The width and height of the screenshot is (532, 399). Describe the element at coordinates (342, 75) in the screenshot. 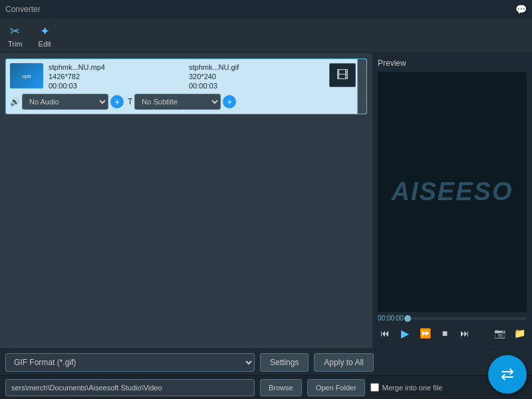

I see `file-format-icon: 🎞` at that location.